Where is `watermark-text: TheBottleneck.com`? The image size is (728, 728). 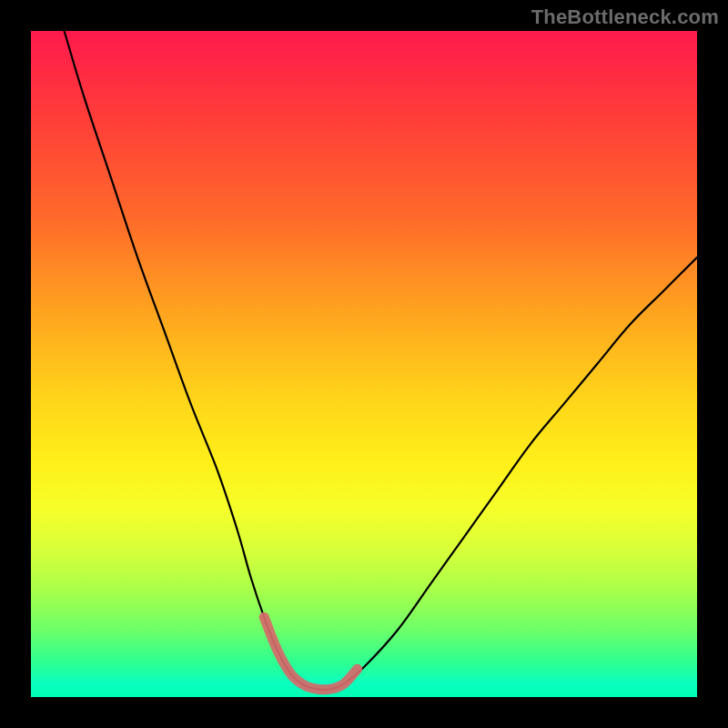 watermark-text: TheBottleneck.com is located at coordinates (625, 17).